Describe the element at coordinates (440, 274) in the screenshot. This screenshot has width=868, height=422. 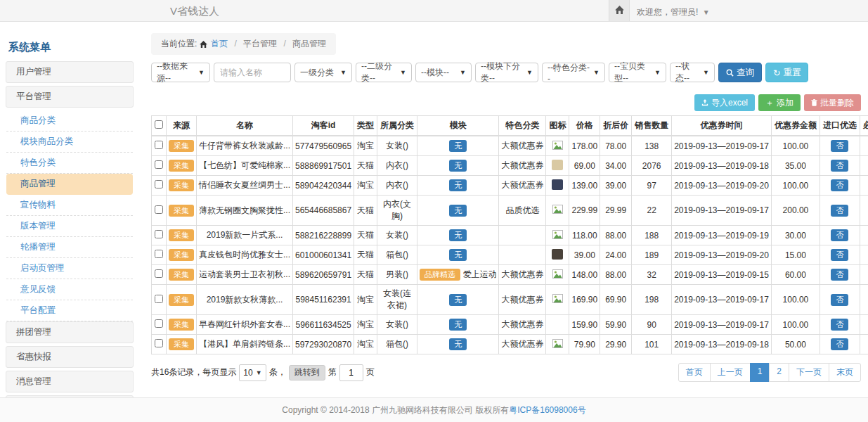
I see `module-badge: 品牌精选` at that location.